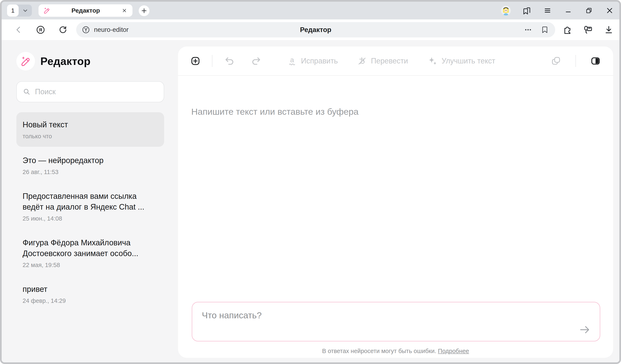 The width and height of the screenshot is (621, 364). What do you see at coordinates (589, 11) in the screenshot?
I see `restore-window-icon` at bounding box center [589, 11].